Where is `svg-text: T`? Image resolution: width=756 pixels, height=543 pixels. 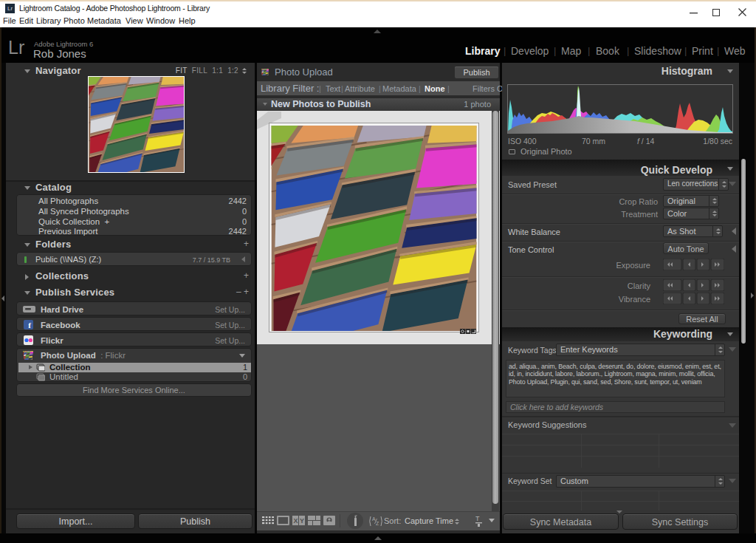
svg-text: T is located at coordinates (478, 519).